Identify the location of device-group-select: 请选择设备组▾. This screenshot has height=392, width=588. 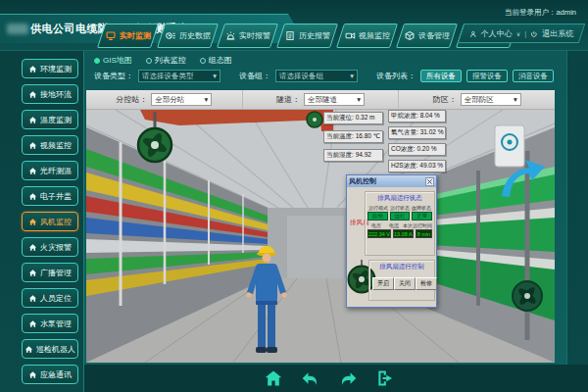
(317, 76).